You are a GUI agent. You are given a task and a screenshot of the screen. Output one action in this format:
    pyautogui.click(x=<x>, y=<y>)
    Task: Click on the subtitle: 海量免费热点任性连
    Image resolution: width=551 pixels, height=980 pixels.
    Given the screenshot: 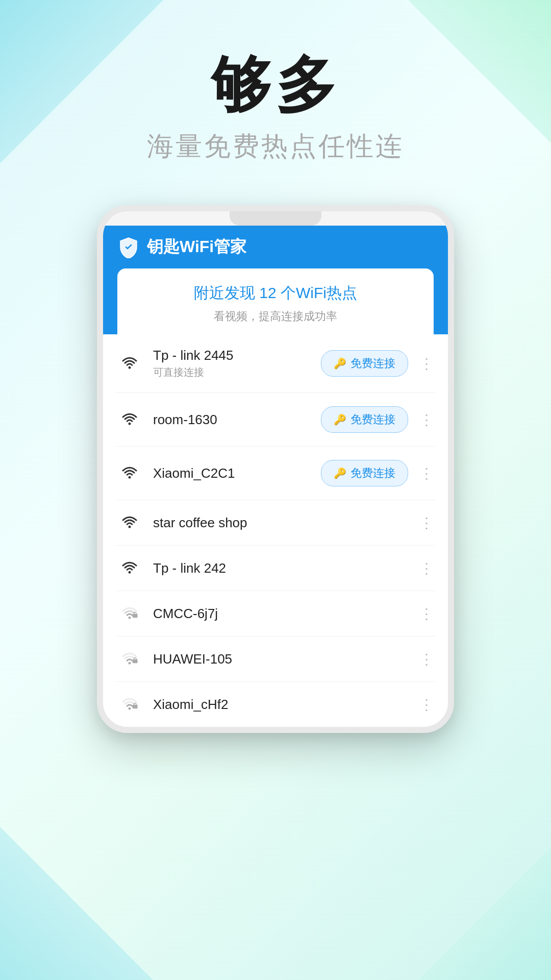 What is the action you would take?
    pyautogui.click(x=276, y=146)
    